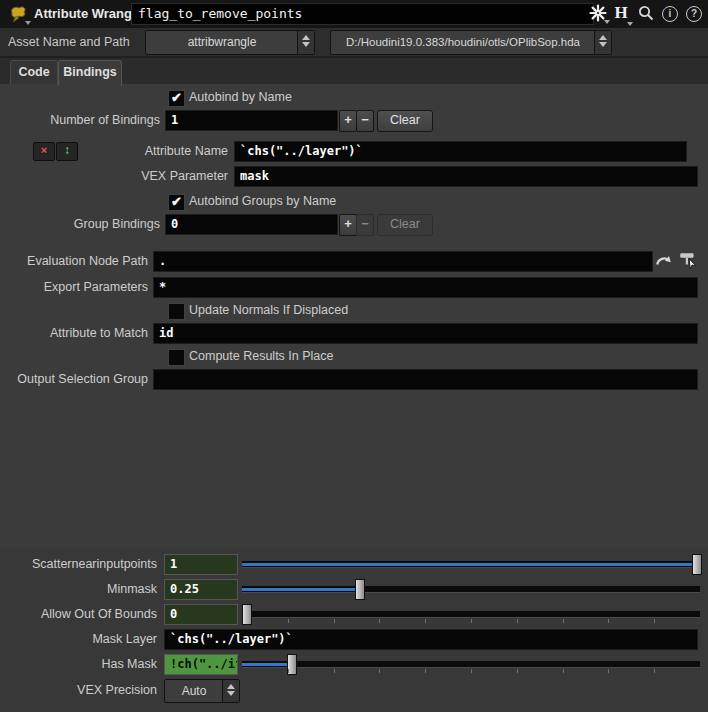 This screenshot has height=712, width=708. What do you see at coordinates (354, 14) in the screenshot?
I see `title-bar: Attribute Wrangle flag_to_remove_points …` at bounding box center [354, 14].